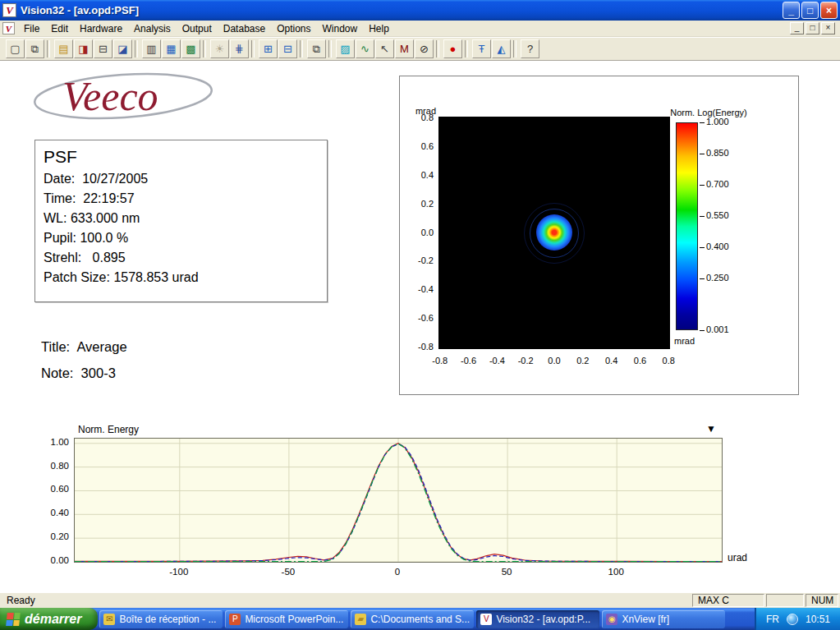 Image resolution: width=840 pixels, height=630 pixels. I want to click on start-label: démarrer, so click(53, 619).